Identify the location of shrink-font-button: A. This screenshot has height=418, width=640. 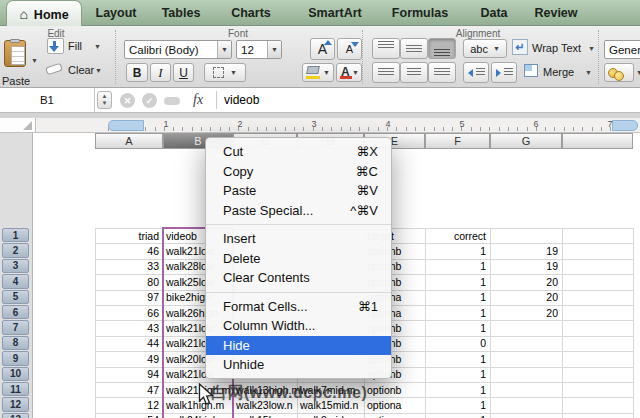
(350, 49).